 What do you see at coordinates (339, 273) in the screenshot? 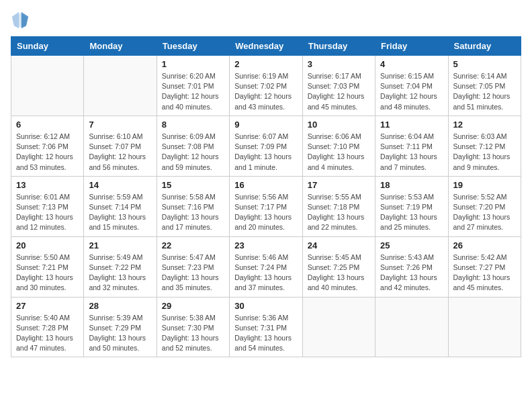
I see `day-info: Sunrise: 5:45 AMSunset: 7:25 PMDaylight:…` at bounding box center [339, 273].